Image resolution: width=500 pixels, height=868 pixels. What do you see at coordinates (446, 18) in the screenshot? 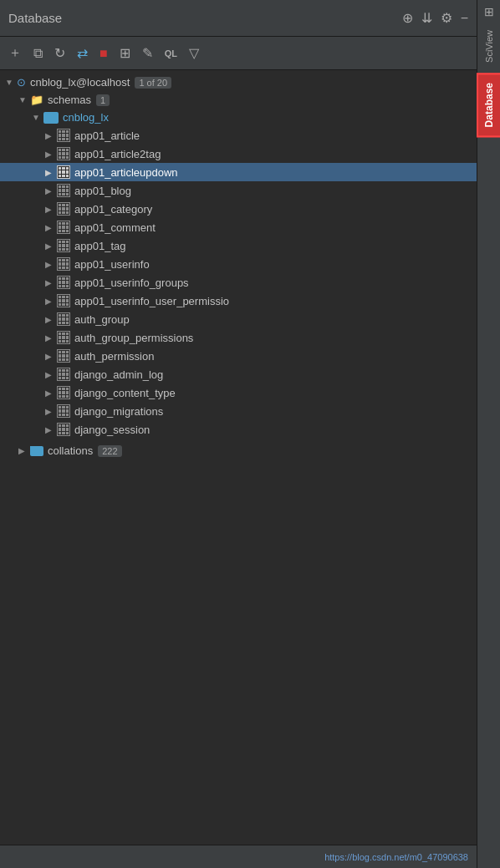
I see `settings-icon: ⚙` at bounding box center [446, 18].